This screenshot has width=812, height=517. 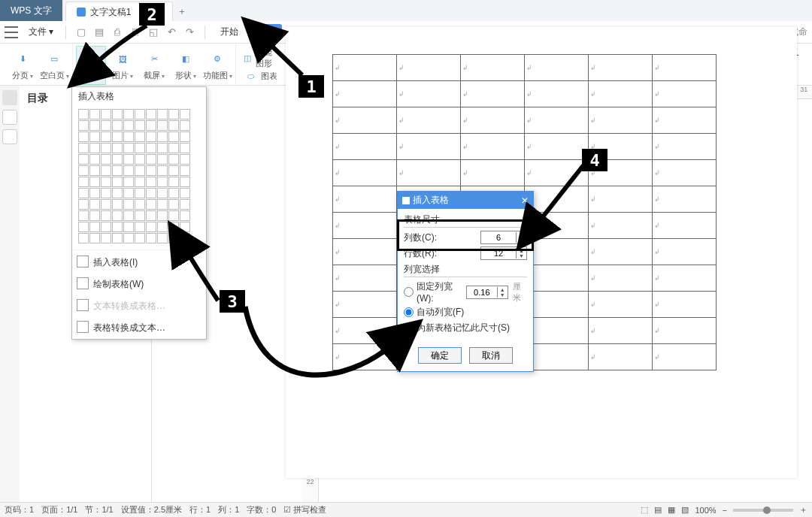 I want to click on dialog-title-text: 插入表格, so click(x=431, y=200).